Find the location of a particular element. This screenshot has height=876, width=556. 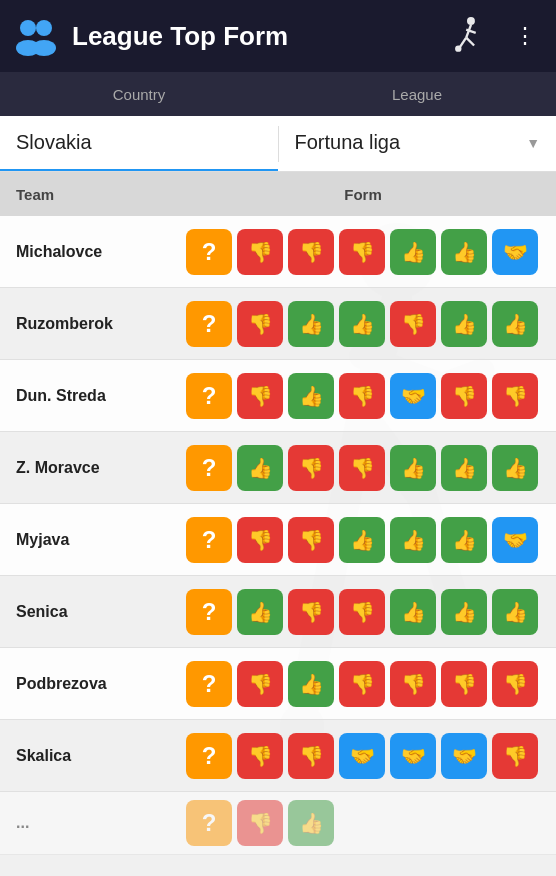

app-header: League Top Form ⋮ is located at coordinates (278, 36).